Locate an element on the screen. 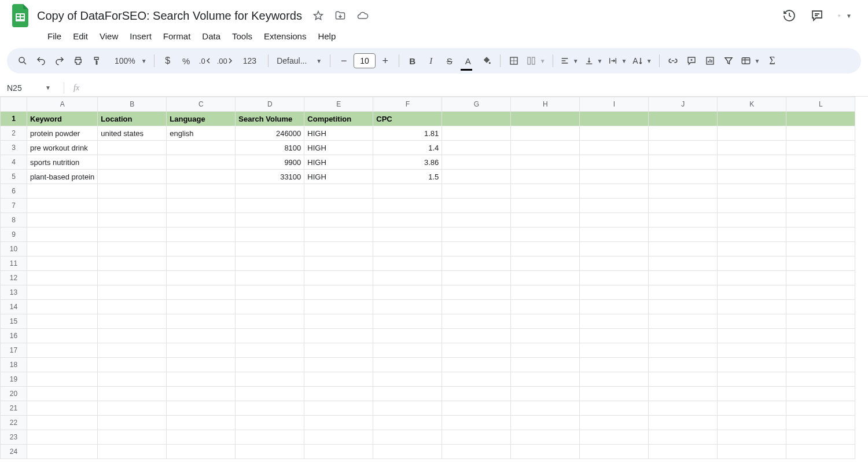 The image size is (868, 462). cell-F6 is located at coordinates (407, 191).